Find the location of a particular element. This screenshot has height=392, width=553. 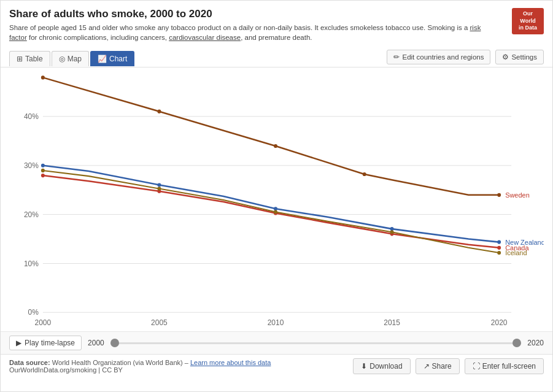

data-source-line: Data source: World Health Organization (… is located at coordinates (140, 363).